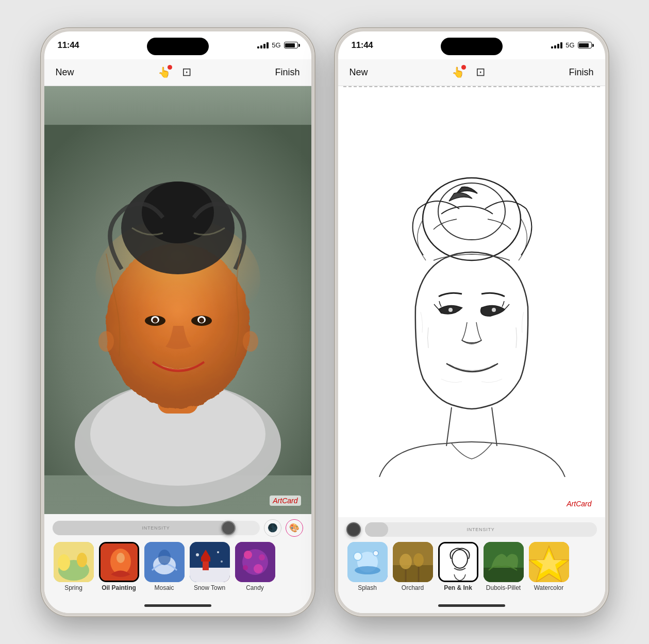  Describe the element at coordinates (472, 73) in the screenshot. I see `nav-bar-right: New 👆 ⊡ Finish` at that location.